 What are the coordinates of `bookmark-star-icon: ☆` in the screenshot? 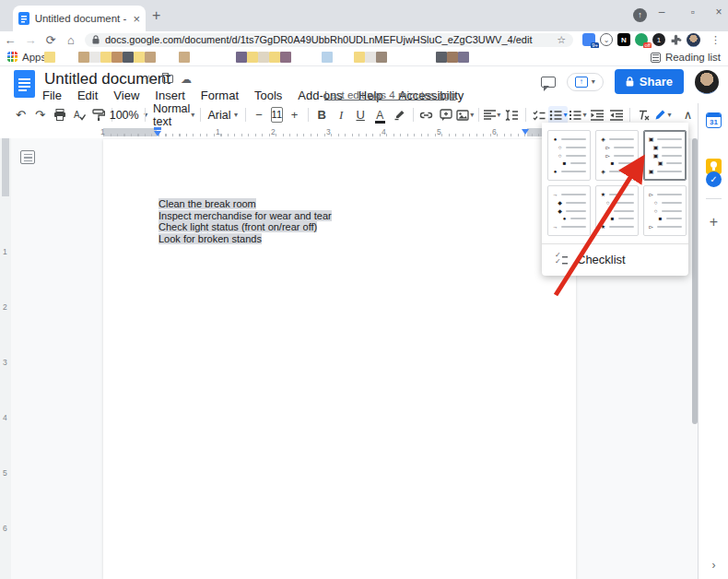 It's located at (561, 41).